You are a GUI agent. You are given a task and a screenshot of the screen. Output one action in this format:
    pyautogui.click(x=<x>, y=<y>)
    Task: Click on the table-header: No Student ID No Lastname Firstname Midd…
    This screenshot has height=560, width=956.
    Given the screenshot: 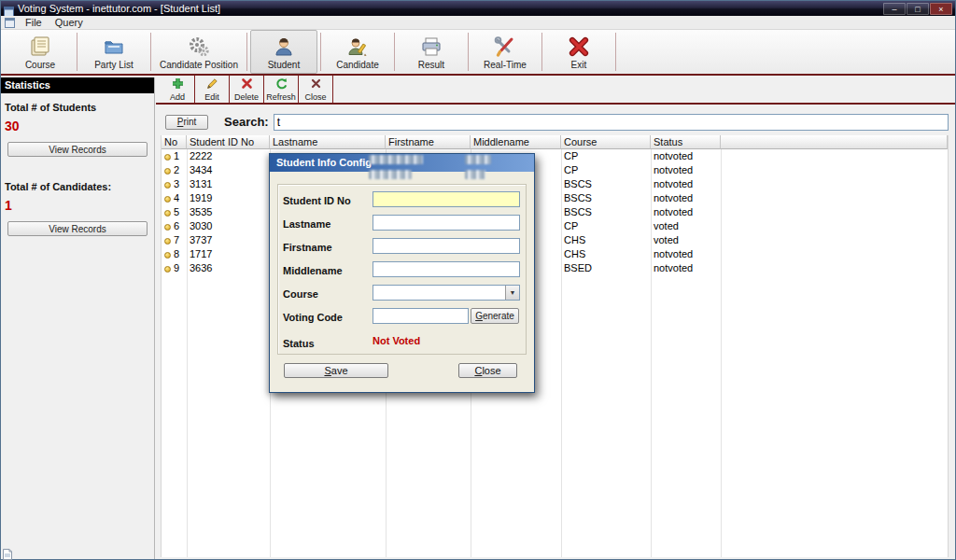 What is the action you would take?
    pyautogui.click(x=555, y=142)
    